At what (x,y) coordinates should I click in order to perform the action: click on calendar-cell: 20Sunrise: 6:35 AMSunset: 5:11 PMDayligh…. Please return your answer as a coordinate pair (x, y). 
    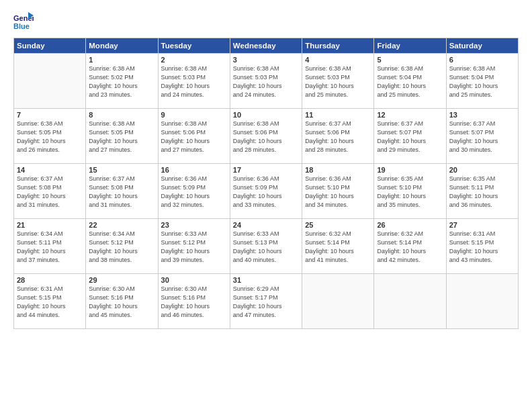
    Looking at the image, I should click on (482, 191).